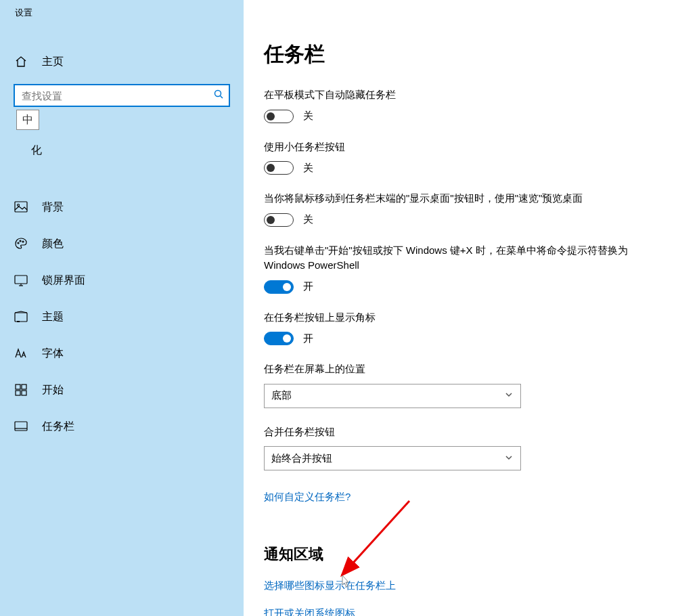 The image size is (678, 616). I want to click on sidebar-item-label: 任务栏, so click(58, 426).